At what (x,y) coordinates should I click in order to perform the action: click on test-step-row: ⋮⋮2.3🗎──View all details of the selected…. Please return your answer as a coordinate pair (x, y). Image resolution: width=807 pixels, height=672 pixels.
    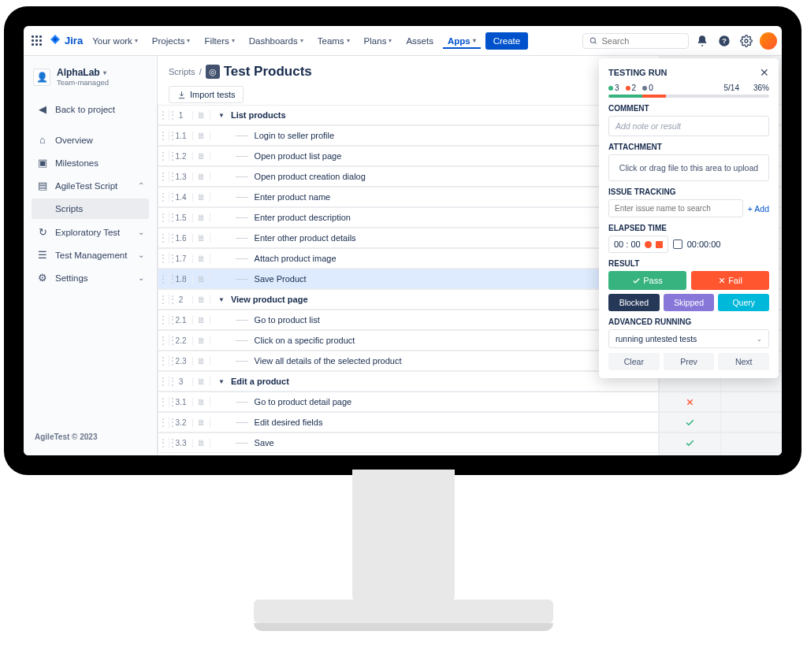
    Looking at the image, I should click on (408, 361).